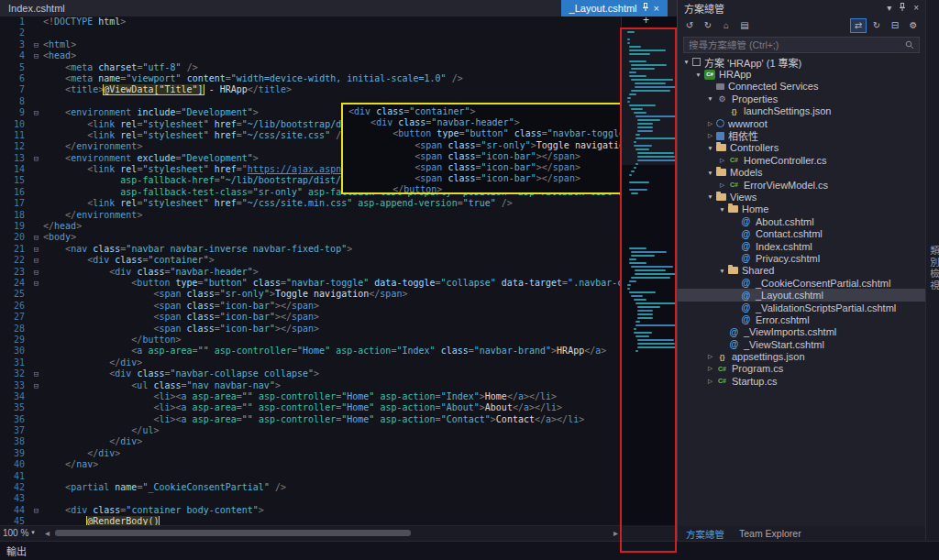  I want to click on code-line: </button>, so click(484, 189).